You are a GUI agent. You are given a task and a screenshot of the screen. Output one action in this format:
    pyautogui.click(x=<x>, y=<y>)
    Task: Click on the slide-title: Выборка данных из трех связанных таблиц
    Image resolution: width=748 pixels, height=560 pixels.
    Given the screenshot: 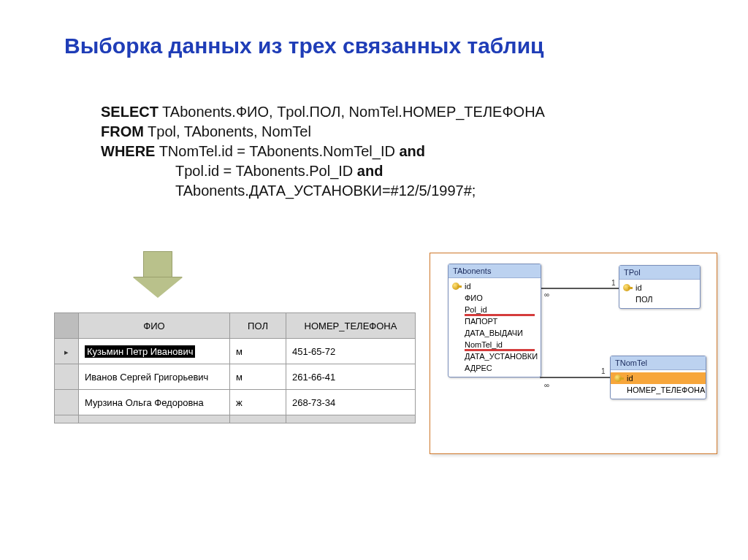 What is the action you would take?
    pyautogui.click(x=384, y=46)
    